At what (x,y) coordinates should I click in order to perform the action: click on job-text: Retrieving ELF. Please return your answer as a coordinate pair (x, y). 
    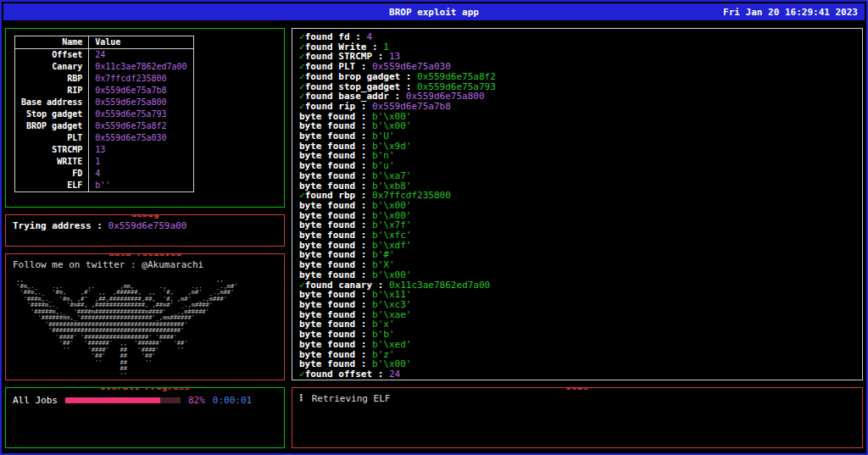
    Looking at the image, I should click on (351, 398).